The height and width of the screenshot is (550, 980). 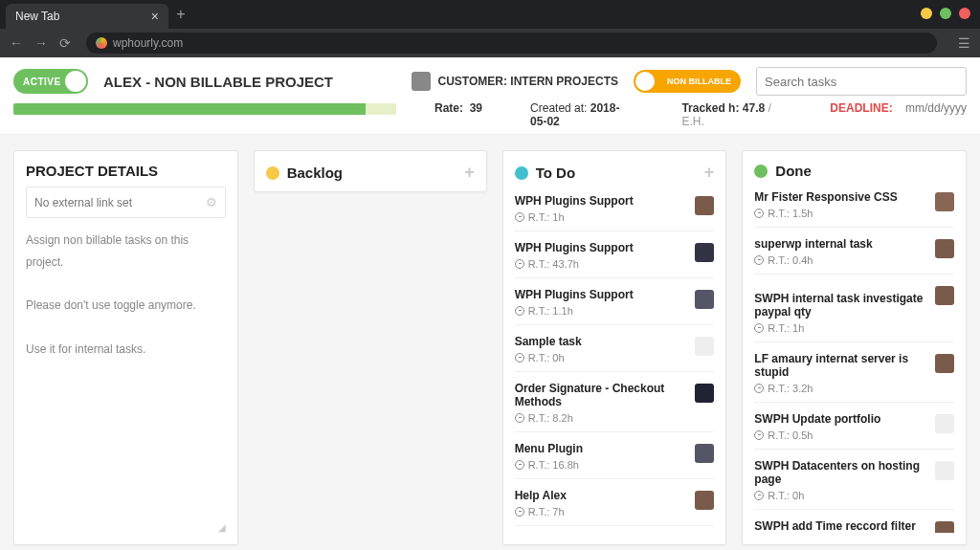 What do you see at coordinates (854, 425) in the screenshot?
I see `task-card: SWPH Update portfolioR.T.: 0.5h` at bounding box center [854, 425].